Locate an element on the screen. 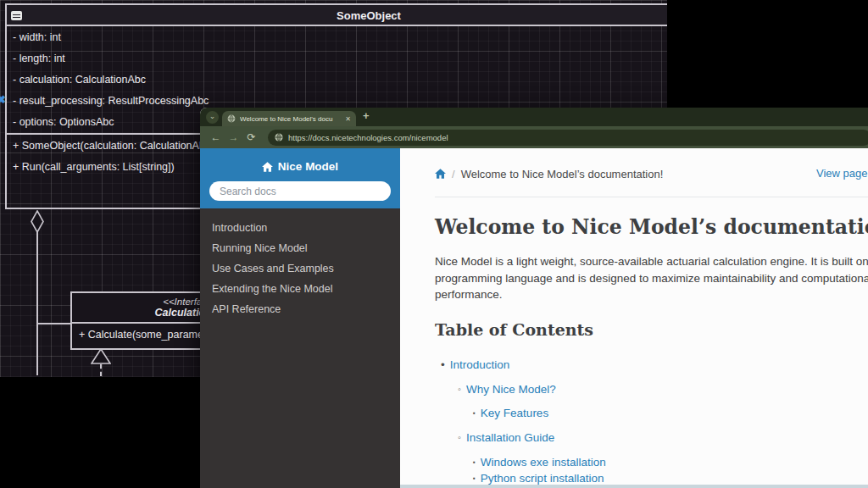  view-page-link: View page is located at coordinates (842, 173).